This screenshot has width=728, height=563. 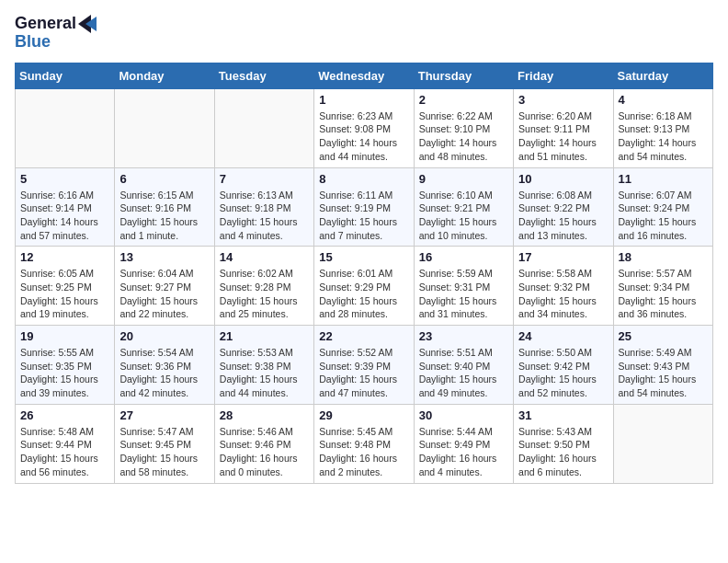 What do you see at coordinates (64, 453) in the screenshot?
I see `day-info: Sunrise: 5:48 AMSunset: 9:44 PMDaylight:…` at bounding box center [64, 453].